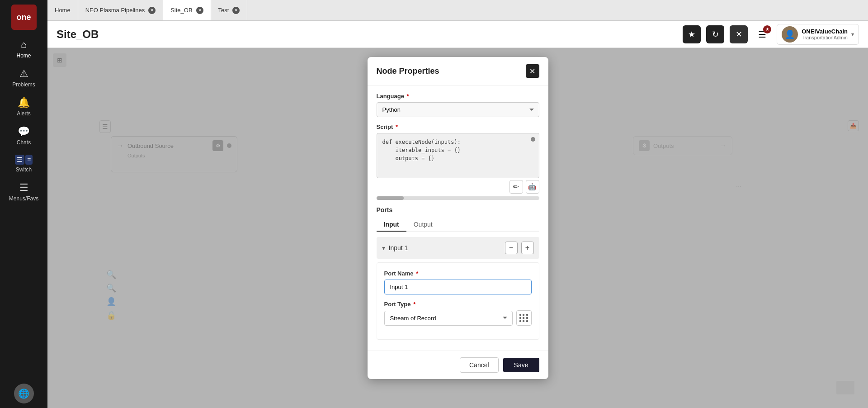 This screenshot has height=408, width=868. Describe the element at coordinates (24, 17) in the screenshot. I see `app-logo: one` at that location.